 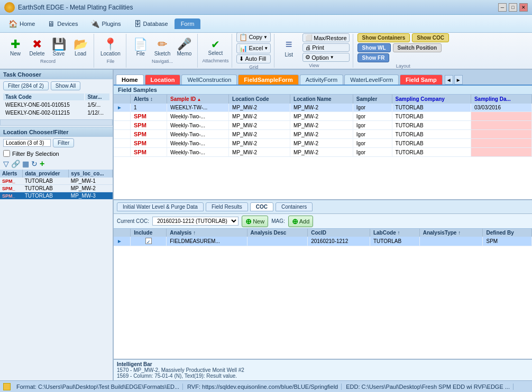 What do you see at coordinates (403, 66) in the screenshot?
I see `layout-group-label: Layout` at bounding box center [403, 66].